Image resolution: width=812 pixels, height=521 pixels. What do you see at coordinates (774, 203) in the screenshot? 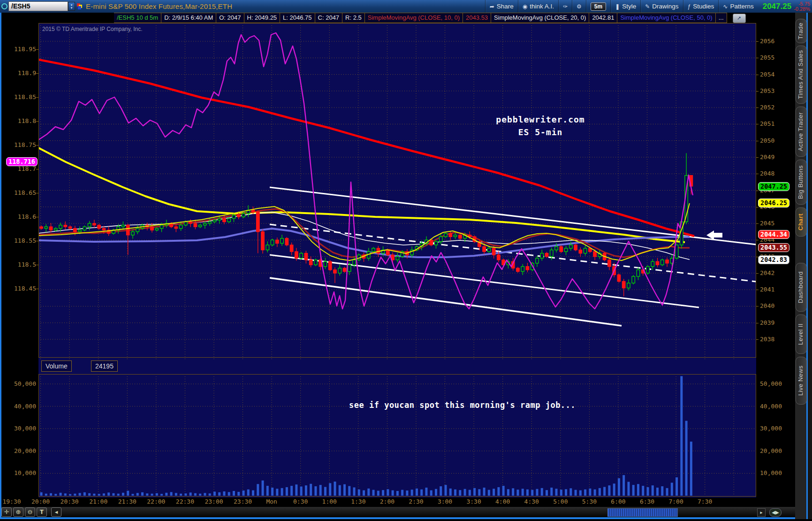
I see `right-axis-badge: 2046.25` at bounding box center [774, 203].